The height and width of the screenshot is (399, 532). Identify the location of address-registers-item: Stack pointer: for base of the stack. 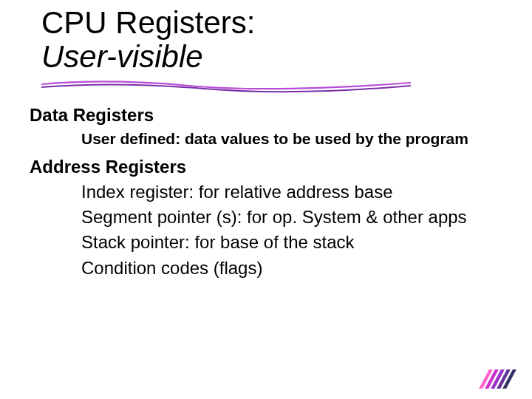
(272, 242).